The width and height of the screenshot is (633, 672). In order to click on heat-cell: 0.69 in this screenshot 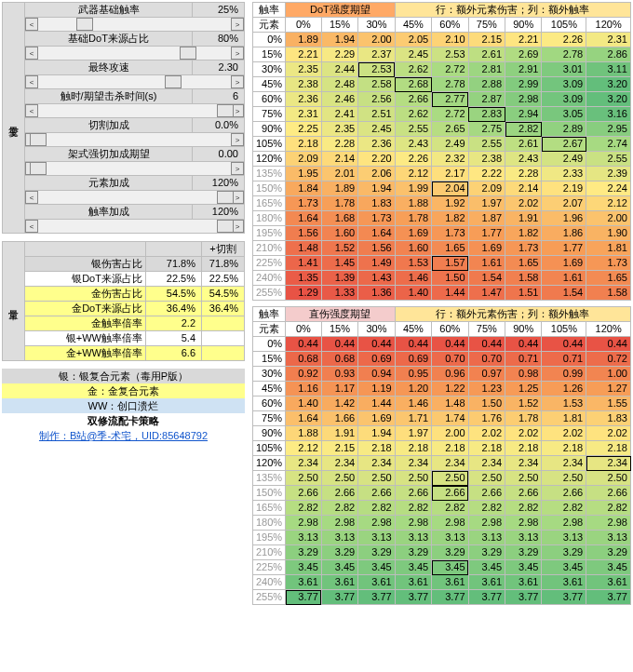, I will do `click(413, 359)`.